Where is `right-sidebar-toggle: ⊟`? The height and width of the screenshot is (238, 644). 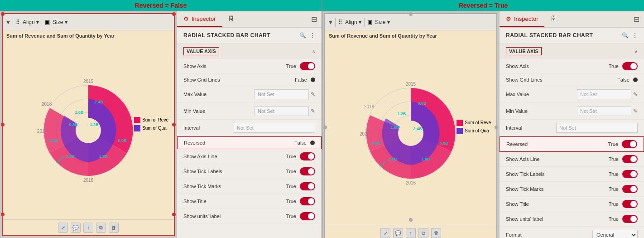 right-sidebar-toggle: ⊟ is located at coordinates (637, 19).